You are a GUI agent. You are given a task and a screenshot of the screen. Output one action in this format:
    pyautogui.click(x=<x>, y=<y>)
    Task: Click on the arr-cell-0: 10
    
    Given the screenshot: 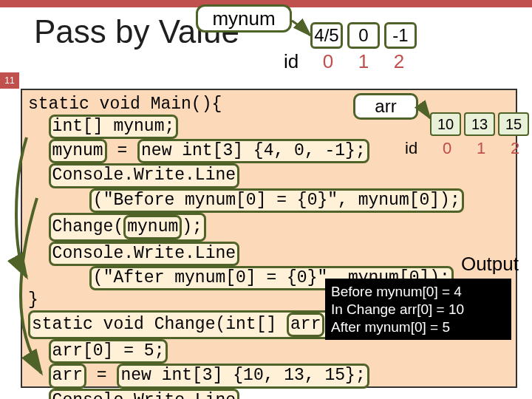 What is the action you would take?
    pyautogui.click(x=446, y=124)
    